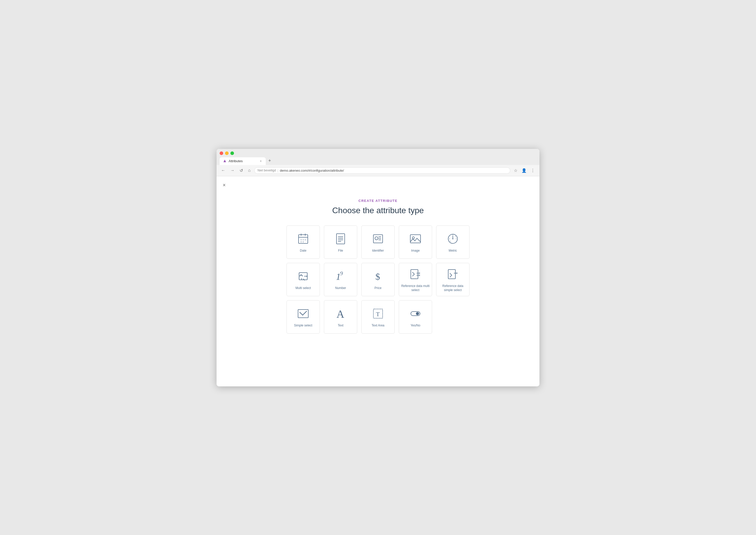  Describe the element at coordinates (303, 239) in the screenshot. I see `date-icon` at that location.